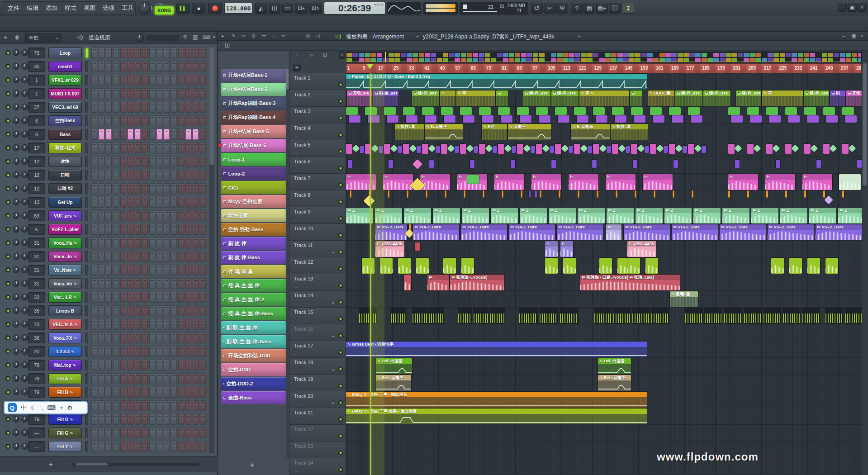  Describe the element at coordinates (37, 365) in the screenshot. I see `channel-number: 79` at that location.